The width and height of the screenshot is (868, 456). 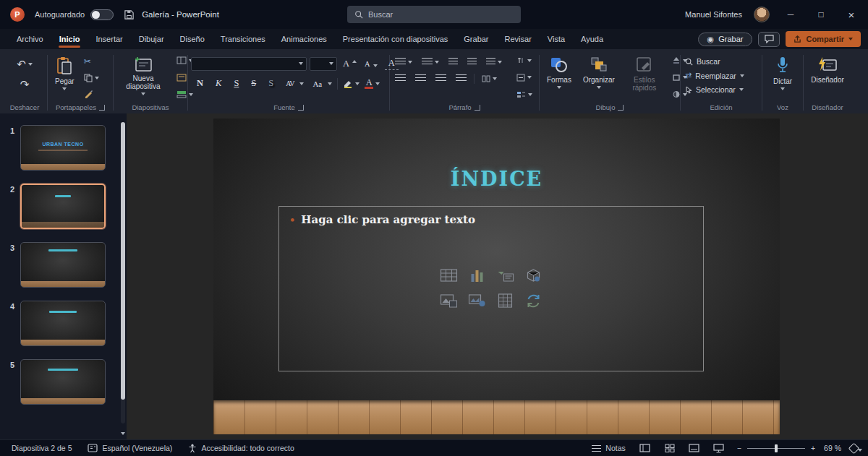 What do you see at coordinates (152, 39) in the screenshot?
I see `tab-dibujar: Dibujar` at bounding box center [152, 39].